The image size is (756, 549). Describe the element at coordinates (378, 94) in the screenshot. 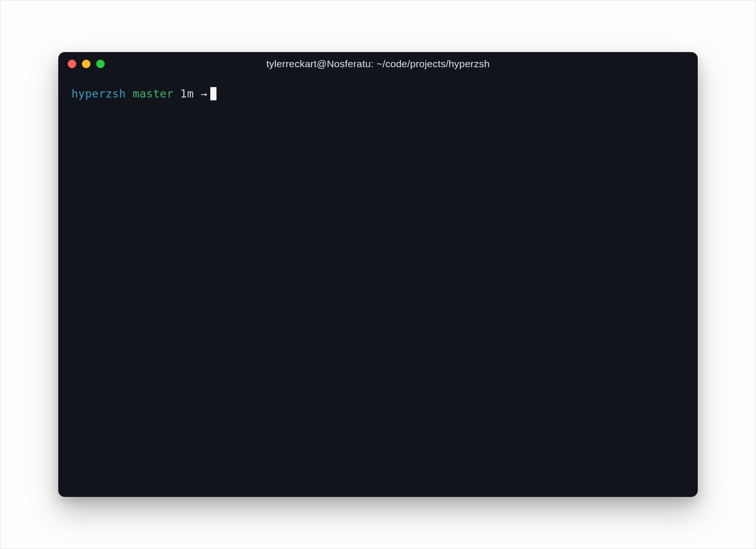

I see `prompt-line: hyperzsh master 1m →` at that location.